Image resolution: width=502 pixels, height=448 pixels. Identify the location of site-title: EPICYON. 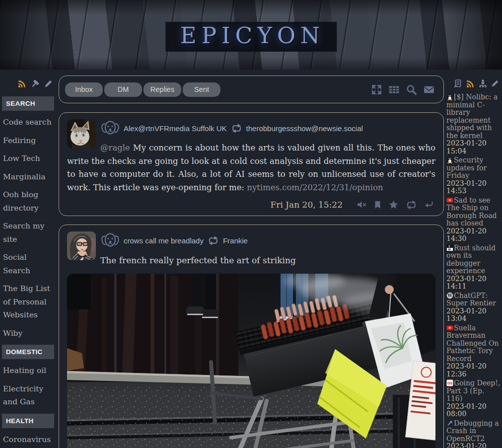
(251, 37).